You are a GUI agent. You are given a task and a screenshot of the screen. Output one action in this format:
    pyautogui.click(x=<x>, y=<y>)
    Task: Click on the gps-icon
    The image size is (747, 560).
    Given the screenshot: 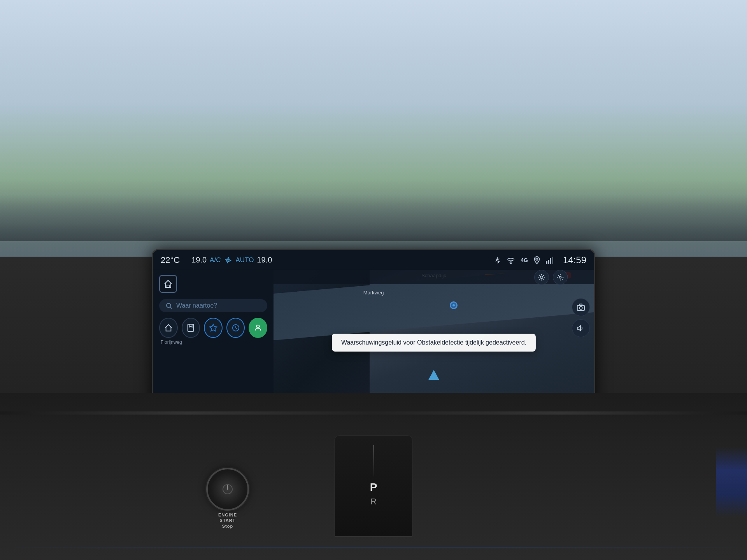 What is the action you would take?
    pyautogui.click(x=537, y=260)
    